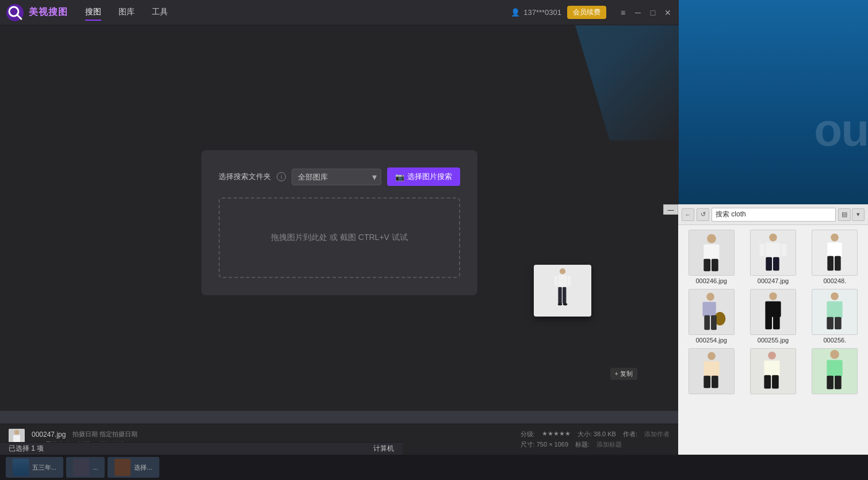 Image resolution: width=868 pixels, height=480 pixels. I want to click on file-name-248: 000248., so click(835, 281).